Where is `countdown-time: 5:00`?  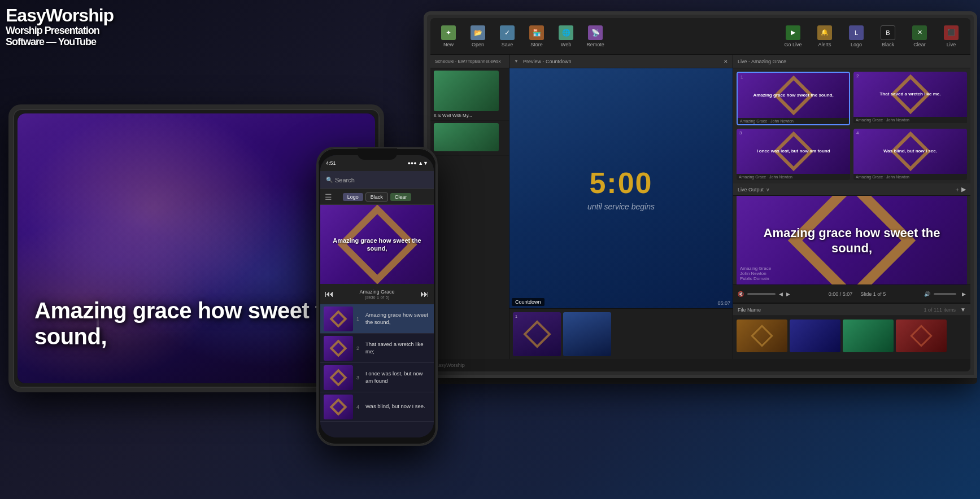 countdown-time: 5:00 is located at coordinates (621, 183).